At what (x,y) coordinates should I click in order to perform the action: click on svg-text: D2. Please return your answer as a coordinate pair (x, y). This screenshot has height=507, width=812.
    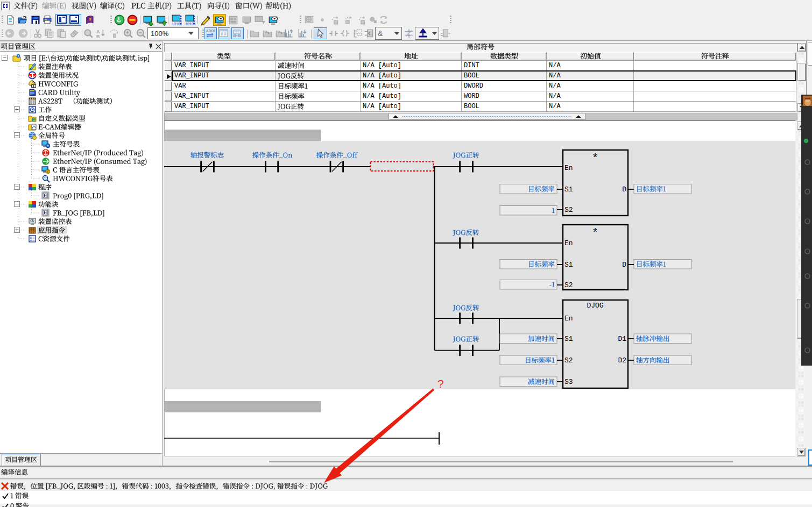
    Looking at the image, I should click on (622, 360).